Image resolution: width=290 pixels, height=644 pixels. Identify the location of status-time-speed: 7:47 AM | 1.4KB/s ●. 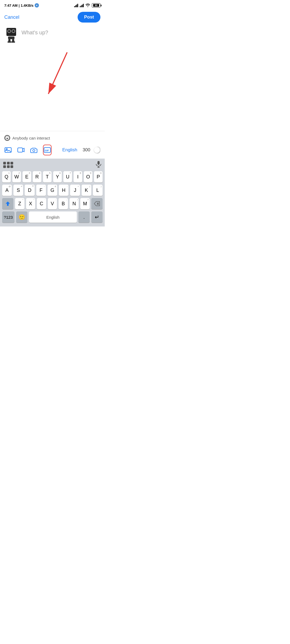
(21, 5).